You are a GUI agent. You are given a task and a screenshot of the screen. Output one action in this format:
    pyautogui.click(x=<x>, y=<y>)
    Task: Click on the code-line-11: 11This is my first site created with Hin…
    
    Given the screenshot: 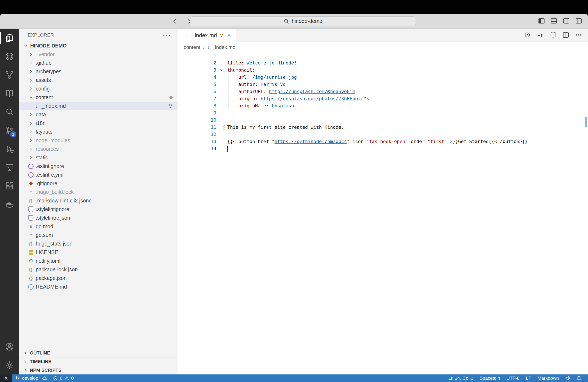 What is the action you would take?
    pyautogui.click(x=383, y=127)
    